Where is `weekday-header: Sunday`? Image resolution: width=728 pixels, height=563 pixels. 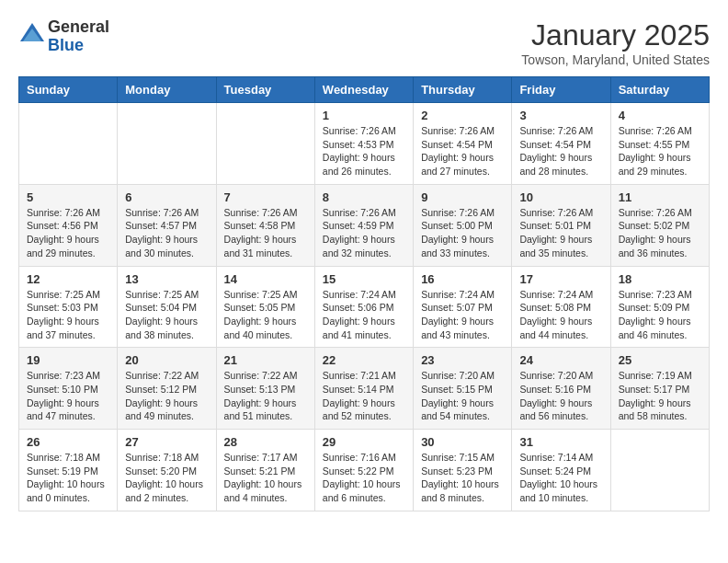
weekday-header: Sunday is located at coordinates (68, 90).